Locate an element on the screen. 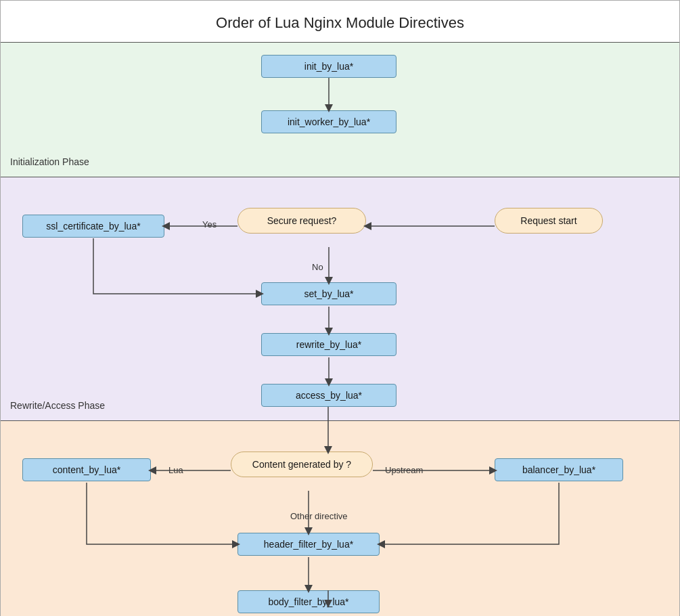 This screenshot has height=616, width=680. box-ssl-certificate: ssl_certificate_by_lua* is located at coordinates (93, 226).